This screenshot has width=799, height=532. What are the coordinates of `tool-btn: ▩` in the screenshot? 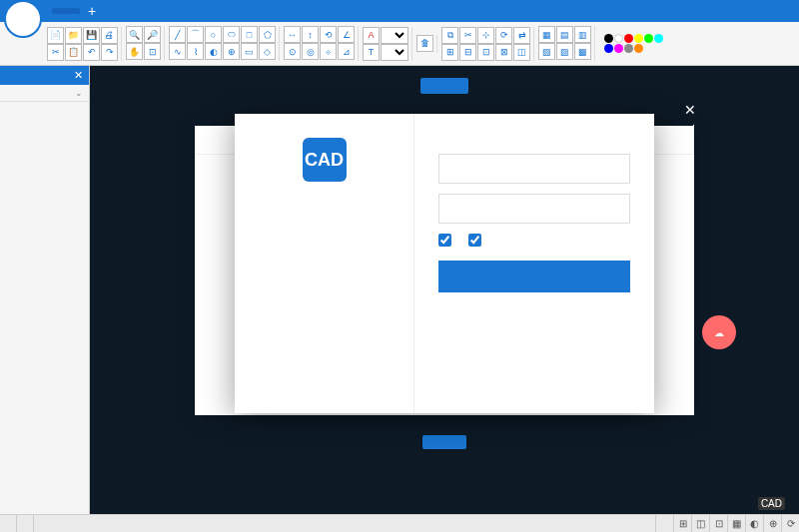 It's located at (583, 52).